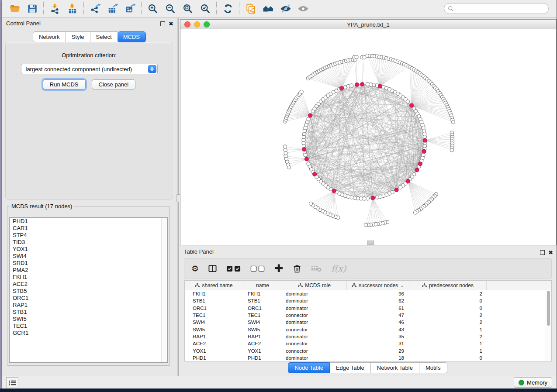 This screenshot has height=392, width=557. What do you see at coordinates (543, 252) in the screenshot?
I see `table-panel-float-icon` at bounding box center [543, 252].